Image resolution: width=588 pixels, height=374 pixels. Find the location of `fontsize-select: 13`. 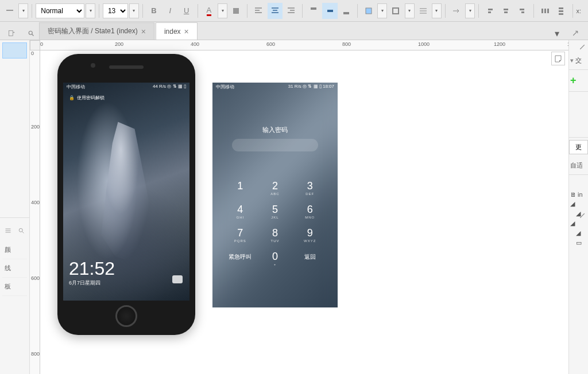

fontsize-select: 13 is located at coordinates (115, 11).